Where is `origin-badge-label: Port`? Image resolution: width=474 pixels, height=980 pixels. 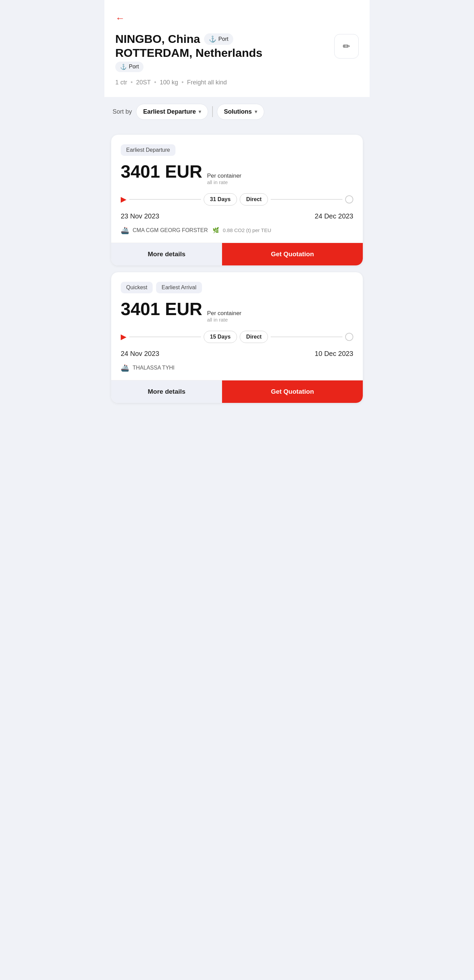 origin-badge-label: Port is located at coordinates (223, 39).